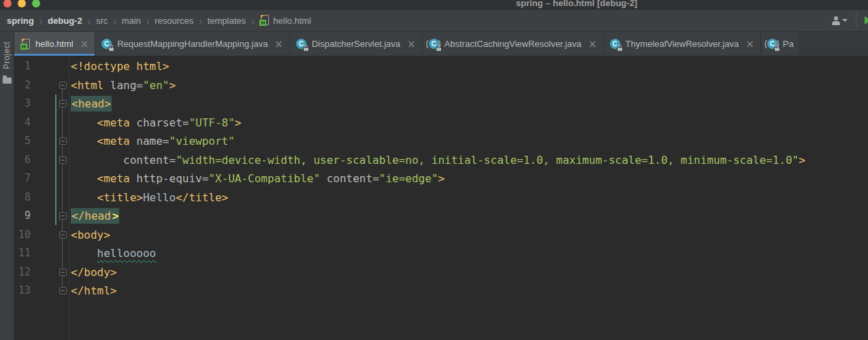 The width and height of the screenshot is (868, 340). I want to click on breadcrumb-item: main, so click(131, 20).